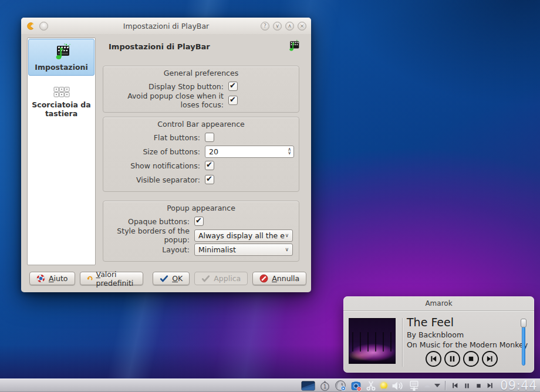 The height and width of the screenshot is (392, 540). What do you see at coordinates (201, 73) in the screenshot?
I see `group-title: General preferences` at bounding box center [201, 73].